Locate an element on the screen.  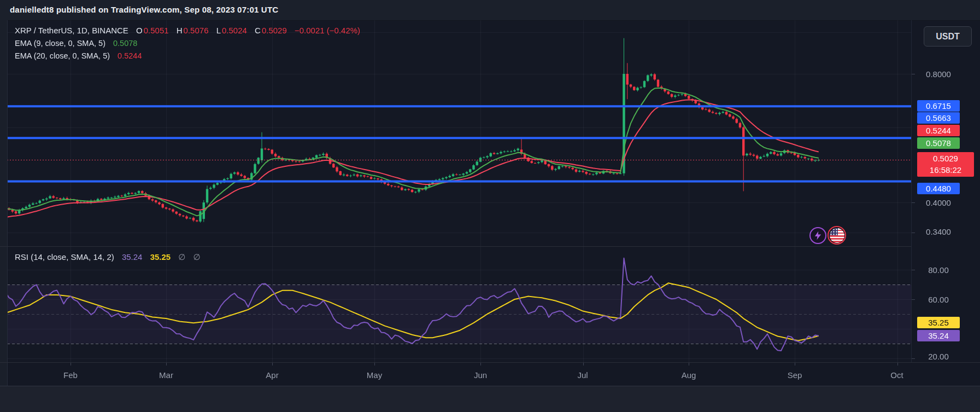
level-label-6715: 0.6715 is located at coordinates (938, 106).